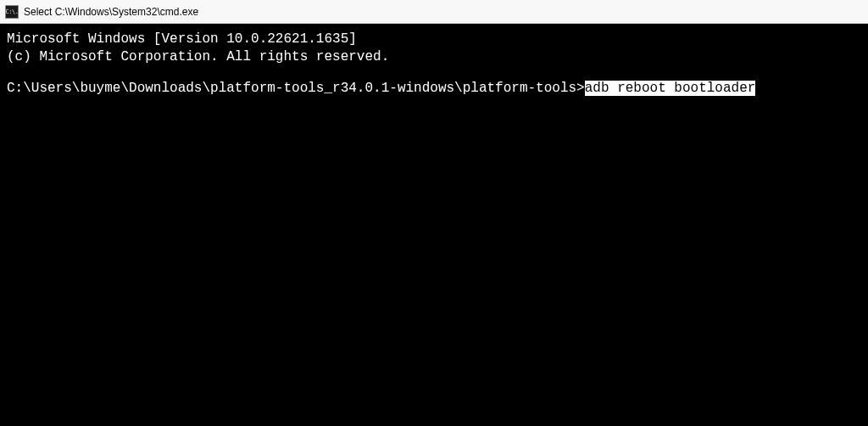 Image resolution: width=868 pixels, height=426 pixels. What do you see at coordinates (296, 88) in the screenshot?
I see `prompt-path: C:\Users\buyme\Downloads\platform-tools_…` at bounding box center [296, 88].